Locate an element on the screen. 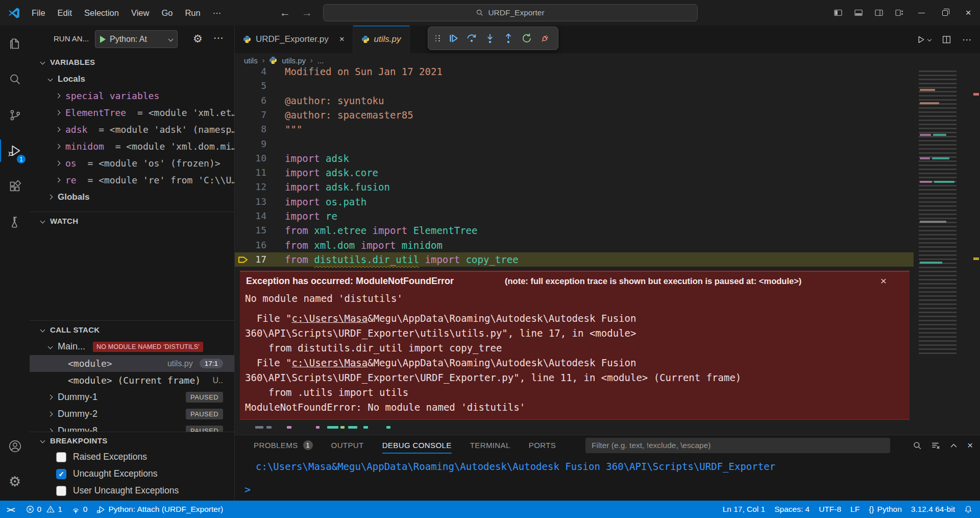 This screenshot has width=980, height=518. watch-section-header: WATCH is located at coordinates (132, 221).